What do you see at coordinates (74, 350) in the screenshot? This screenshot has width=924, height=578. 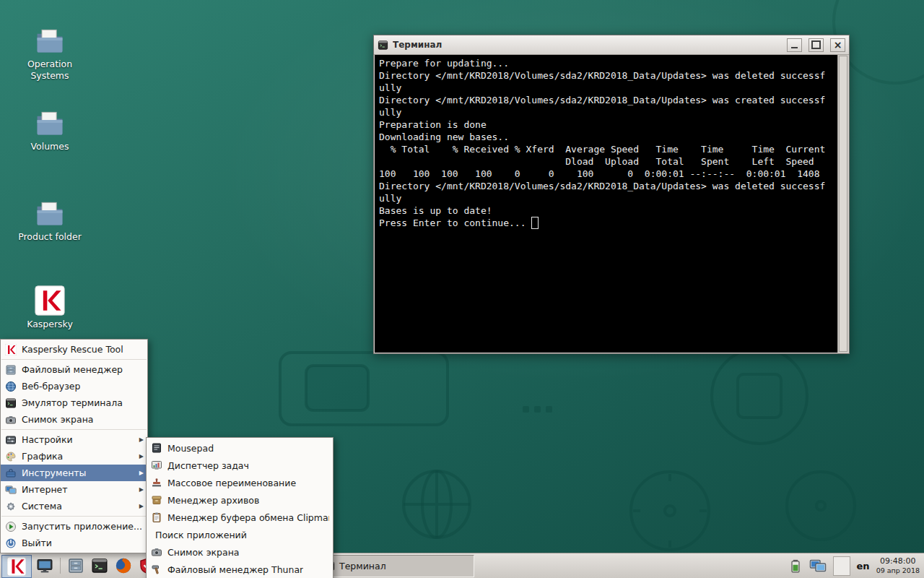 I see `menu-item-kaspersky-rescue-tool: Kaspersky Rescue Tool` at bounding box center [74, 350].